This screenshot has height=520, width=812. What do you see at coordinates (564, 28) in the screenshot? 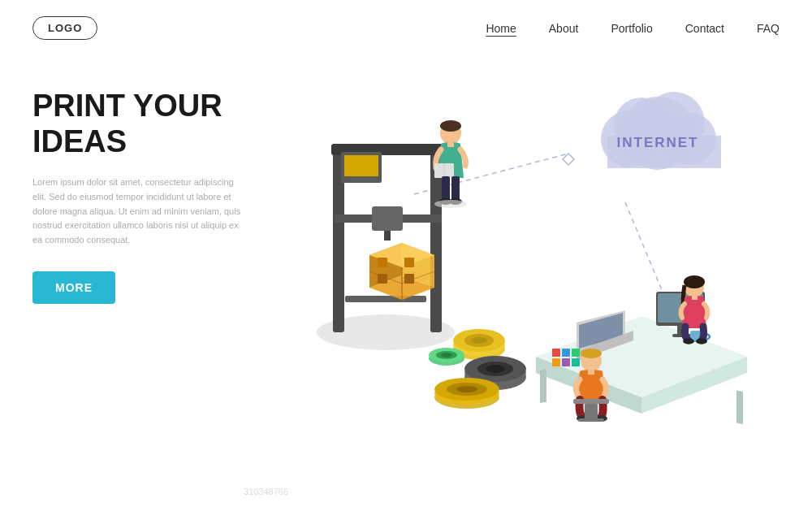
I see `nav-about: About` at bounding box center [564, 28].